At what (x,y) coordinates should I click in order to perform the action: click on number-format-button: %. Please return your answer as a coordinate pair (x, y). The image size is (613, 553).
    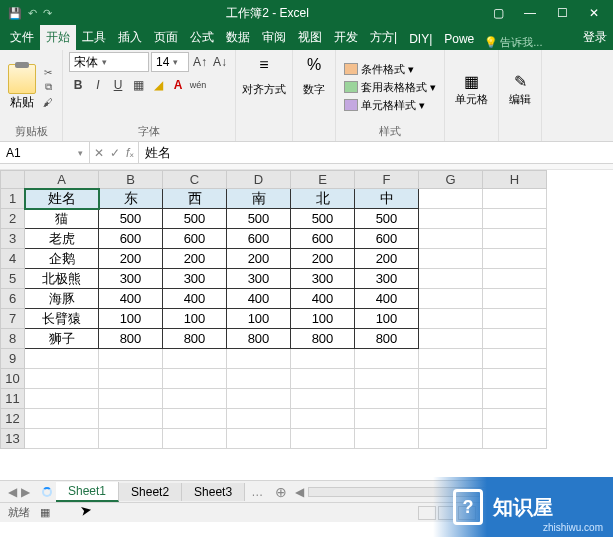
    Looking at the image, I should click on (314, 65).